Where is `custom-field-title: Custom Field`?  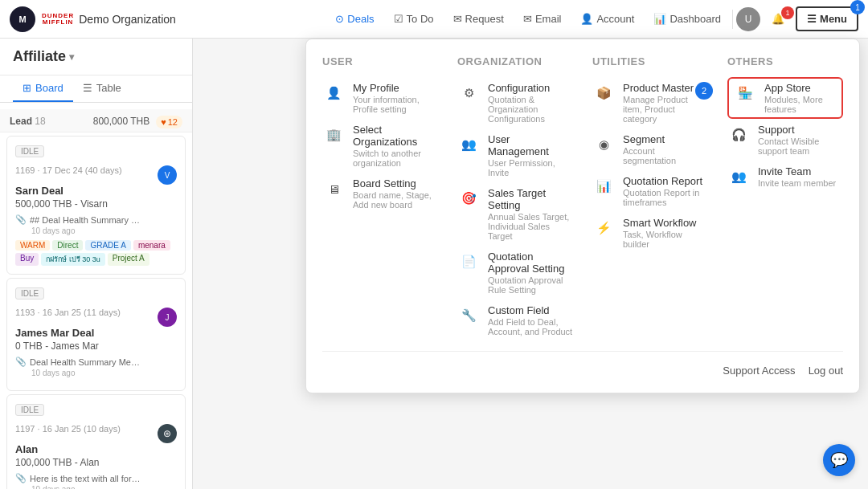 custom-field-title: Custom Field is located at coordinates (530, 310).